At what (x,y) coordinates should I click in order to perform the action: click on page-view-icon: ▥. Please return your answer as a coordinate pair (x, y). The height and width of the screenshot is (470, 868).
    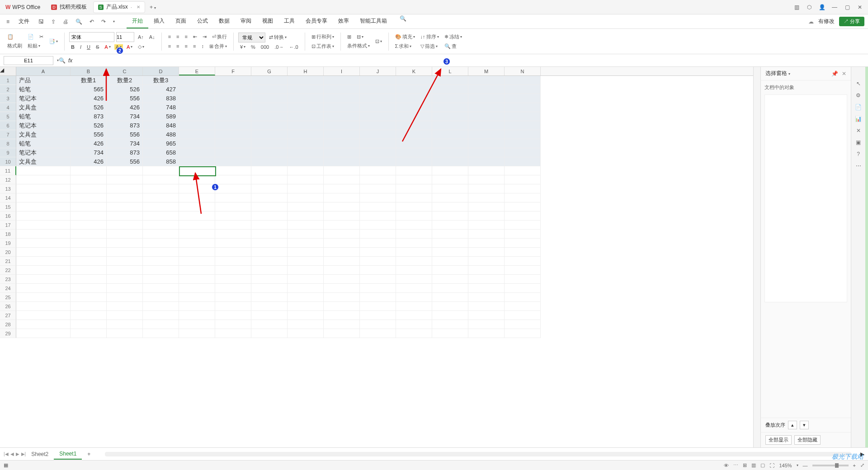
    Looking at the image, I should click on (754, 465).